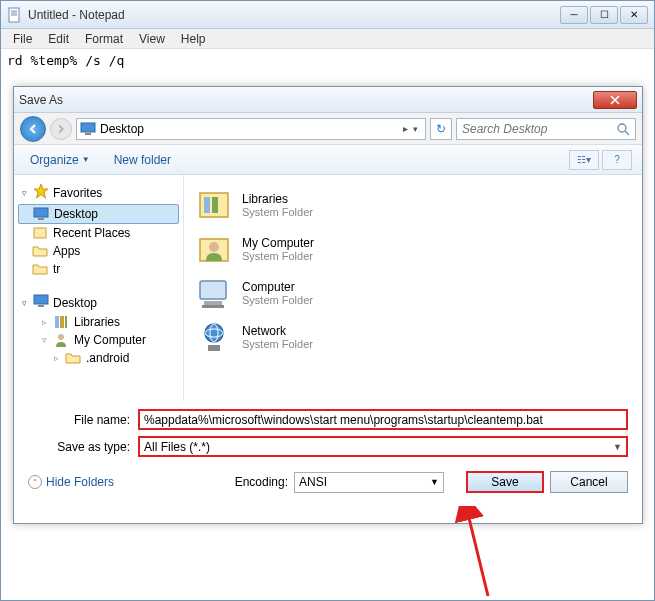 The image size is (655, 601). What do you see at coordinates (441, 129) in the screenshot?
I see `refresh-button: ↻` at bounding box center [441, 129].